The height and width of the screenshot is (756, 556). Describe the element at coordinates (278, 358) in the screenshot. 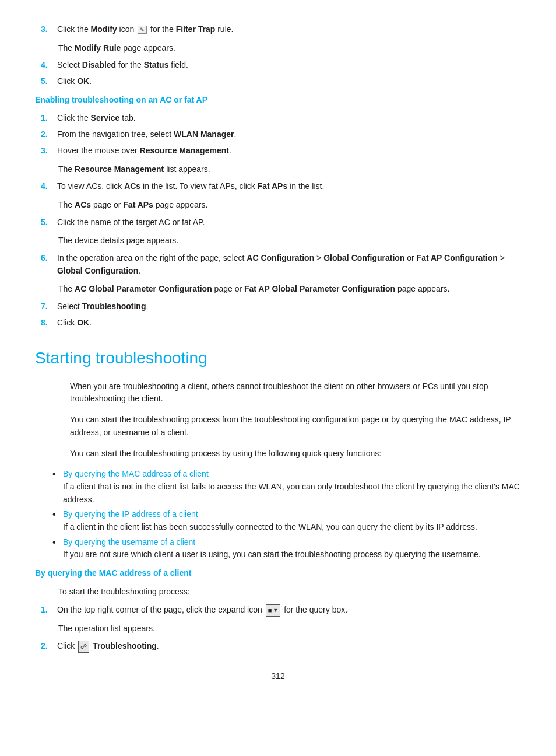

I see `big-heading: Starting troubleshooting` at that location.